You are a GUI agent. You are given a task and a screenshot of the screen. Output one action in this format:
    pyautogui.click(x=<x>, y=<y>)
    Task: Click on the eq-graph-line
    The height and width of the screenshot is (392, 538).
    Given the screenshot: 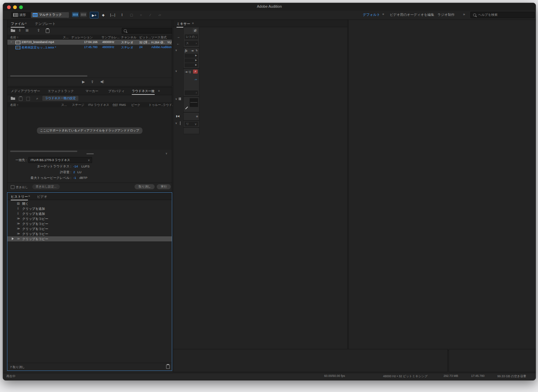 What is the action you would take?
    pyautogui.click(x=194, y=102)
    